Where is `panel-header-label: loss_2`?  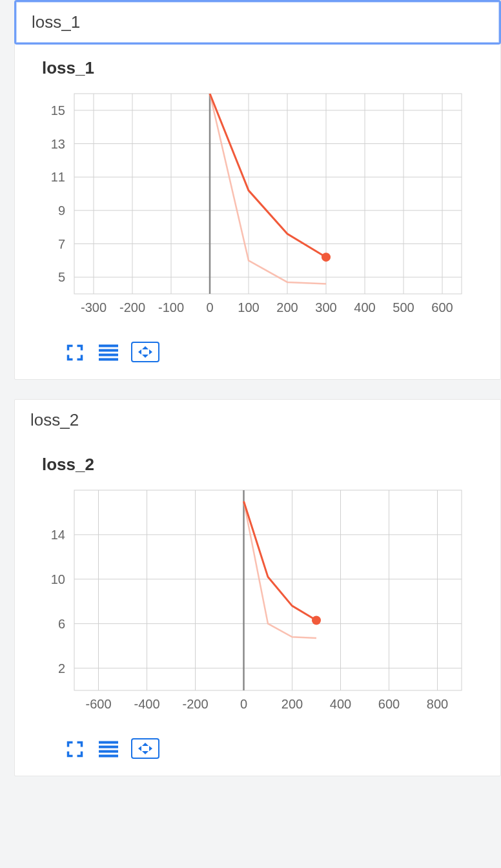
panel-header-label: loss_2 is located at coordinates (54, 420).